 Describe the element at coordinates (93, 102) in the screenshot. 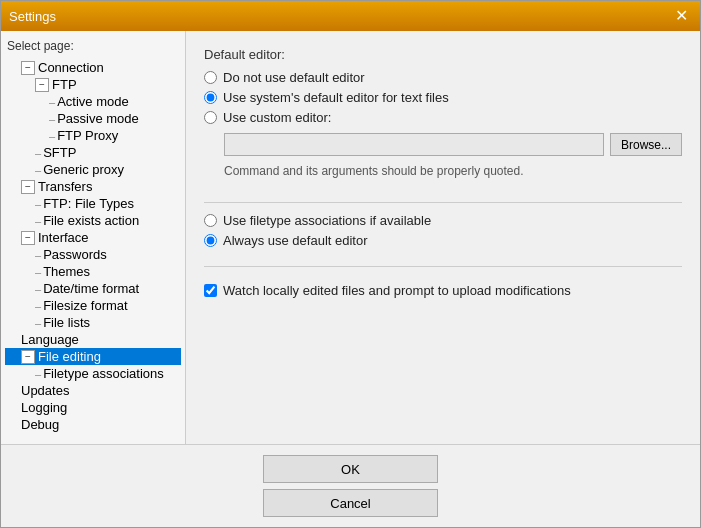

I see `sidebar-item-active-mode: –Active mode` at that location.